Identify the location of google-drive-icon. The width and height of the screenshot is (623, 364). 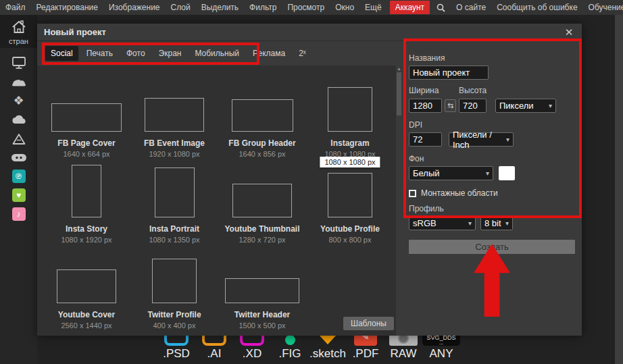
(19, 139).